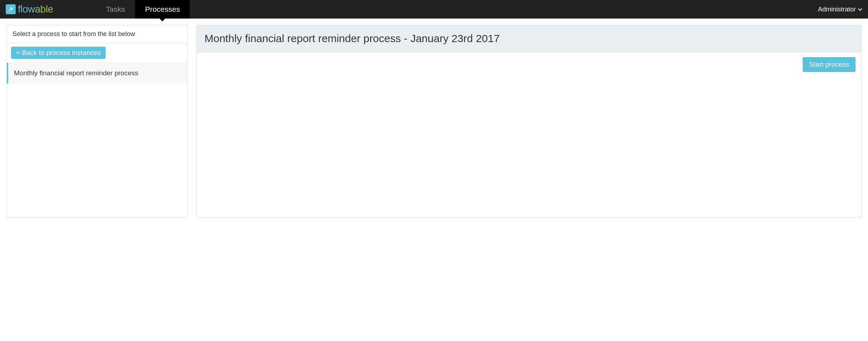 The image size is (868, 341). I want to click on process-list: Monthly financial report reminder proces…, so click(97, 73).